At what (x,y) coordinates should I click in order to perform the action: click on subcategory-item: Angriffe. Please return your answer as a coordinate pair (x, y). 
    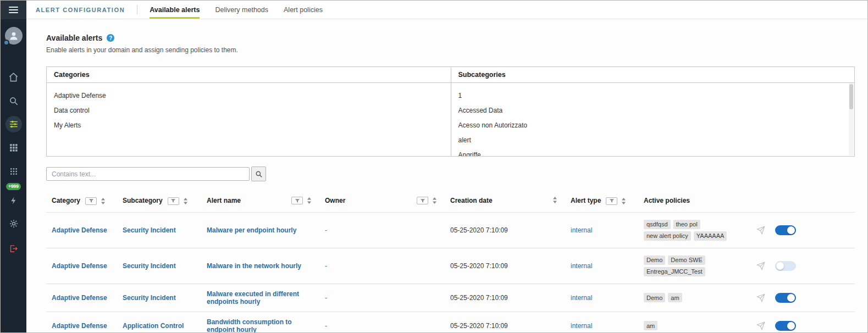
    Looking at the image, I should click on (653, 152).